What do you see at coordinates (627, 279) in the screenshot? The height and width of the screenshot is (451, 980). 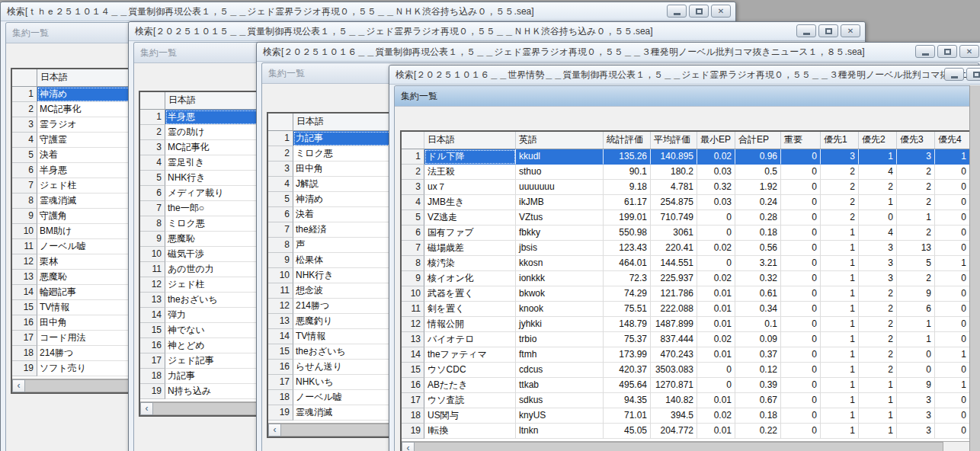 I see `cell: 72.3` at bounding box center [627, 279].